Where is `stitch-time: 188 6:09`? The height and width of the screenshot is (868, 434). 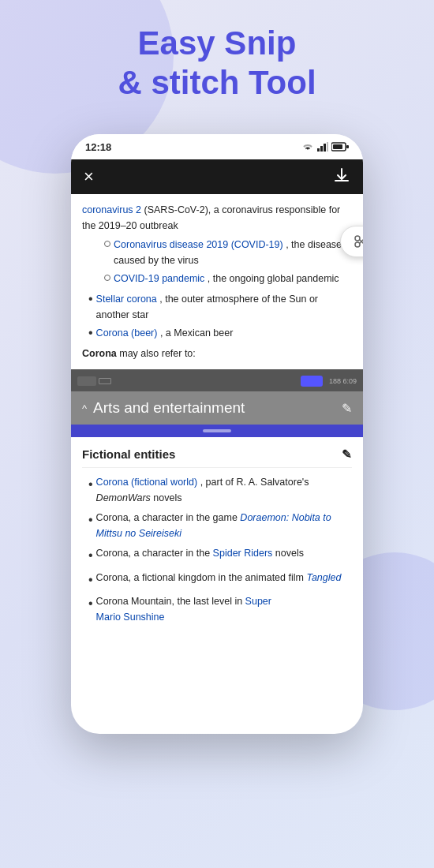 stitch-time: 188 6:09 is located at coordinates (342, 381).